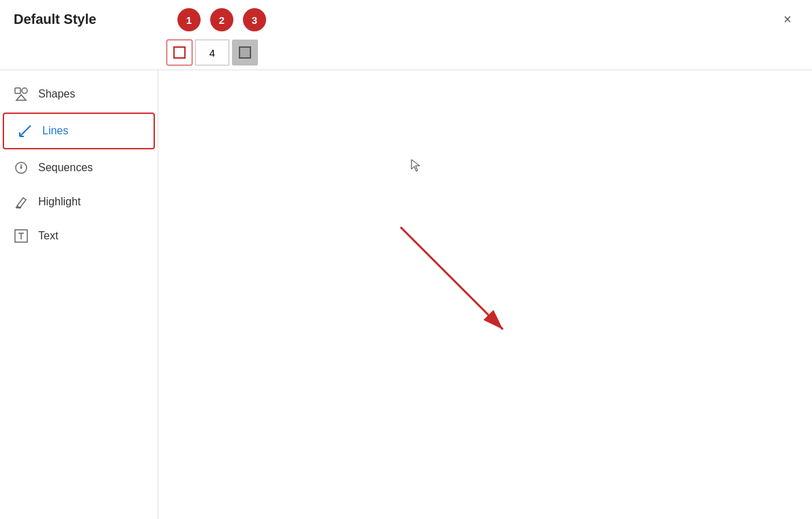 The height and width of the screenshot is (519, 812). Describe the element at coordinates (787, 19) in the screenshot. I see `close-button: ×` at that location.